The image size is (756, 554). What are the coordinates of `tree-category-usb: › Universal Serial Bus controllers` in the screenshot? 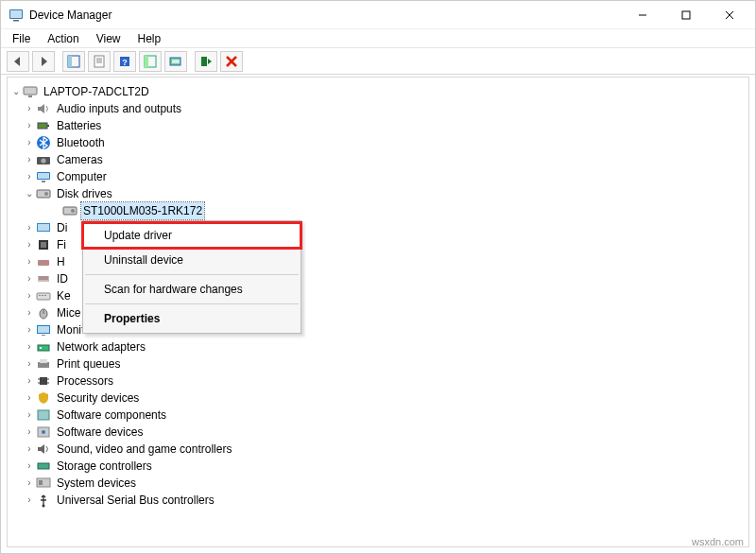 It's located at (385, 500).